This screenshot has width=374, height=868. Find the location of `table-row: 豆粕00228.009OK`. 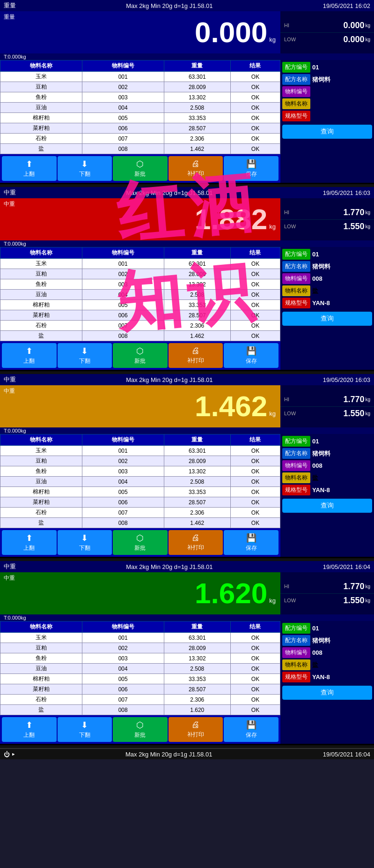

table-row: 豆粕00228.009OK is located at coordinates (140, 87).